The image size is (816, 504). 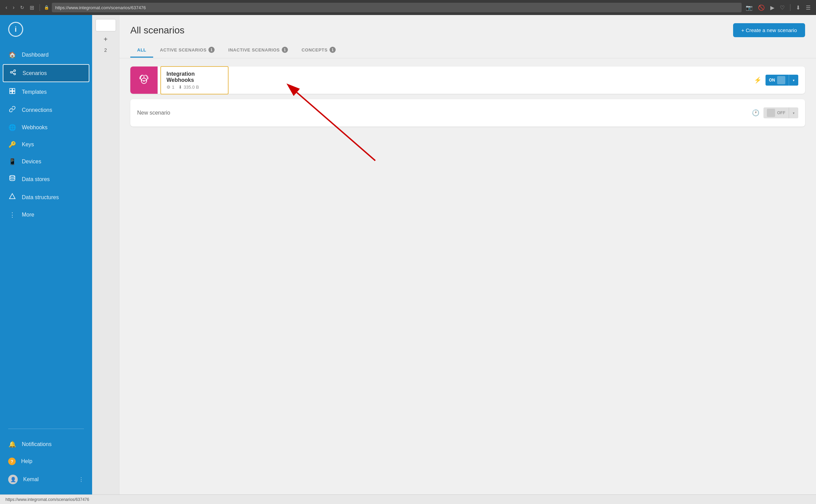 What do you see at coordinates (468, 113) in the screenshot?
I see `scenario-row-new: New scenario 🕐 OFF ▾` at bounding box center [468, 113].